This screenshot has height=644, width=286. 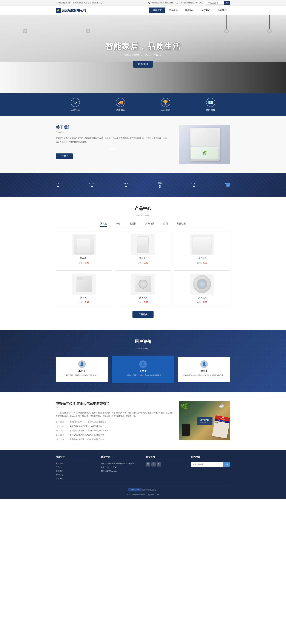 What do you see at coordinates (143, 288) in the screenshot?
I see `product-card-5: 洗衣机5 价格： 0.00` at bounding box center [143, 288].